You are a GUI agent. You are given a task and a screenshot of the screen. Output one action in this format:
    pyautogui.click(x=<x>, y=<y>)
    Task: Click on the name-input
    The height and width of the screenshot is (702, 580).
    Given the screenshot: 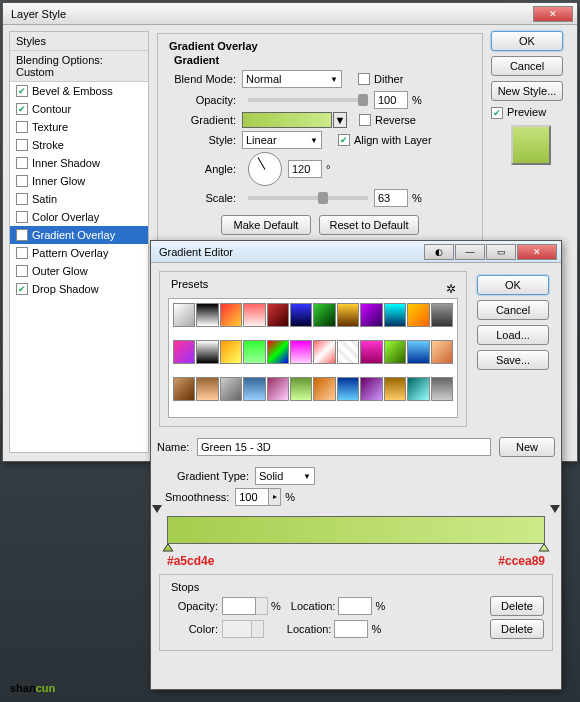 What is the action you would take?
    pyautogui.click(x=344, y=447)
    